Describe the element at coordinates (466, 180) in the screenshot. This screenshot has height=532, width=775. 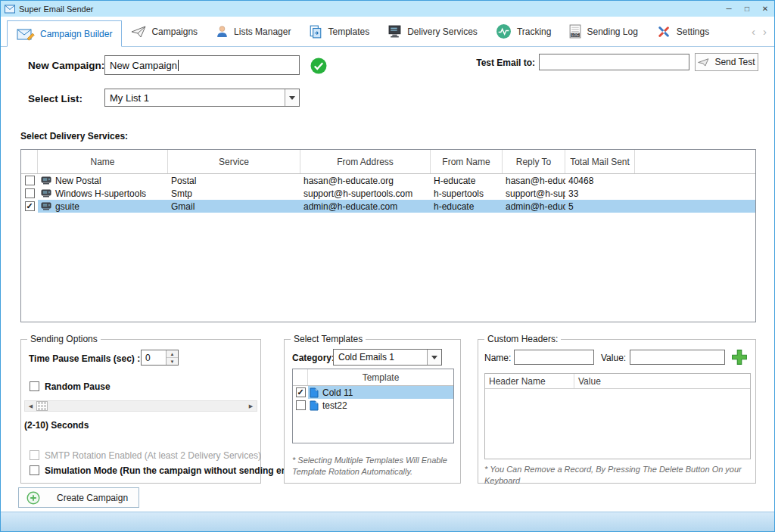
I see `cell-from-name: H-educate` at that location.